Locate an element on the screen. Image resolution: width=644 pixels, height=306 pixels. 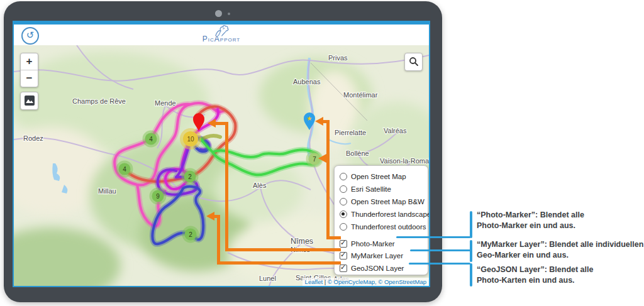
layer-option-label: Open Street Map B&W is located at coordinates (387, 202).